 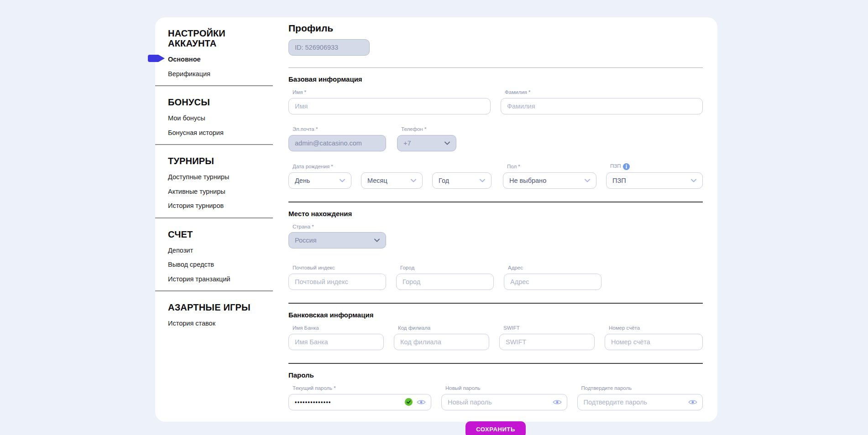 I want to click on city-label: Город, so click(x=447, y=268).